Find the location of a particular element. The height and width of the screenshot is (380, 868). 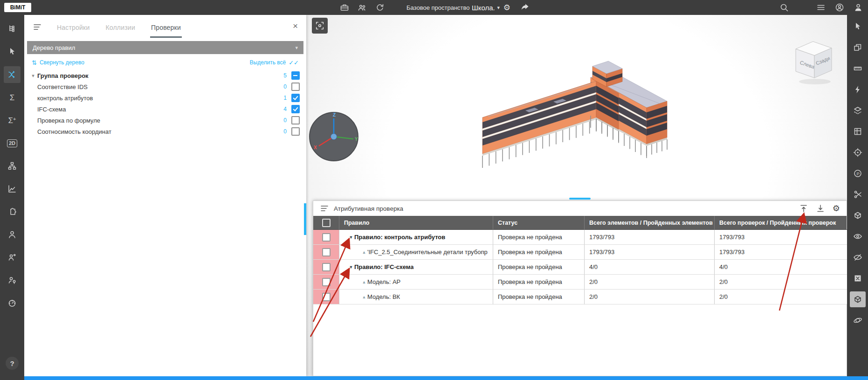

status-cell: Проверка не пройдена is located at coordinates (539, 237).